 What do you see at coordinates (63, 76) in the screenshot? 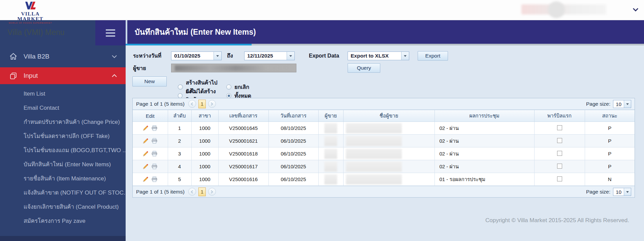
I see `sidebar-item-input: Input` at bounding box center [63, 76].